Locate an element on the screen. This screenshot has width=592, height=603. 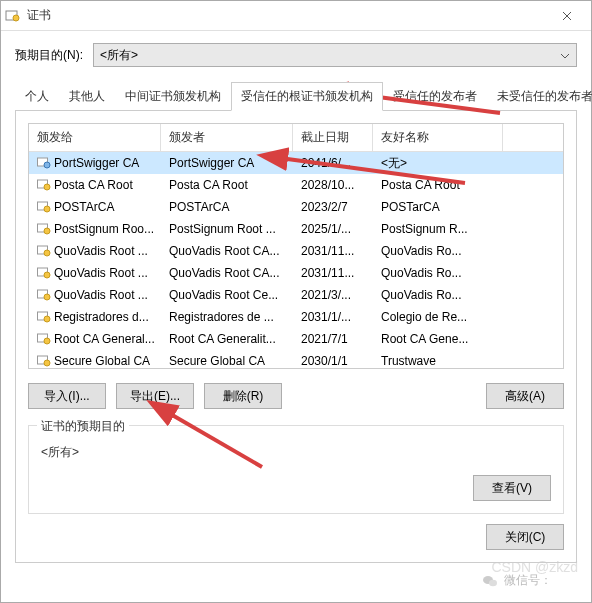
cell-friendly: PostSignum R... is located at coordinates (438, 229).